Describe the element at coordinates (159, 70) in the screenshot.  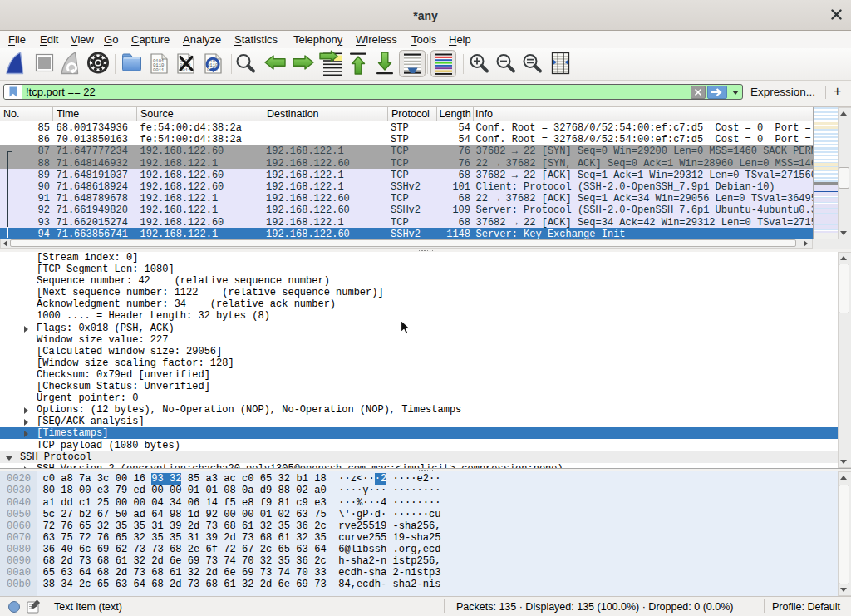
I see `svg-text: 0011` at that location.